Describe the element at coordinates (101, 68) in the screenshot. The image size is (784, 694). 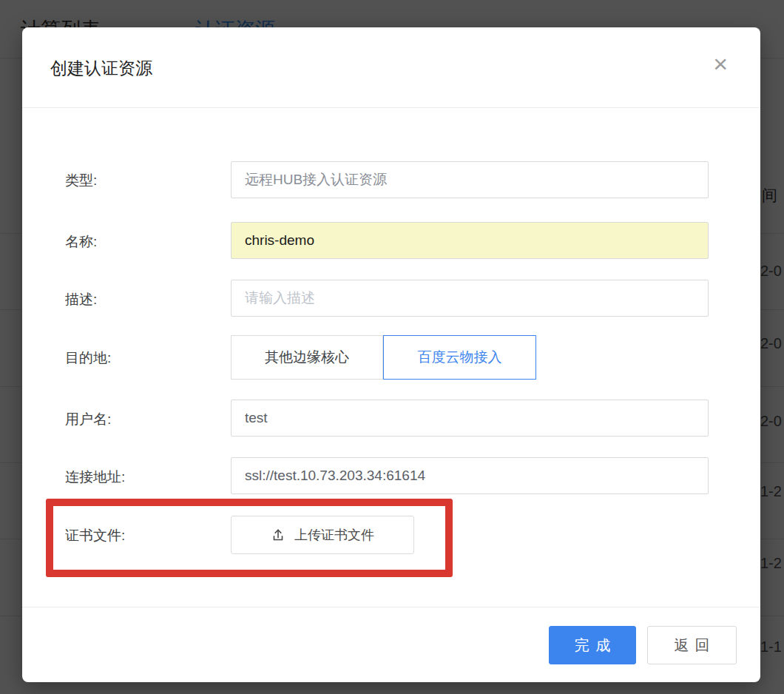
I see `dialog-title: 创建认证资源` at that location.